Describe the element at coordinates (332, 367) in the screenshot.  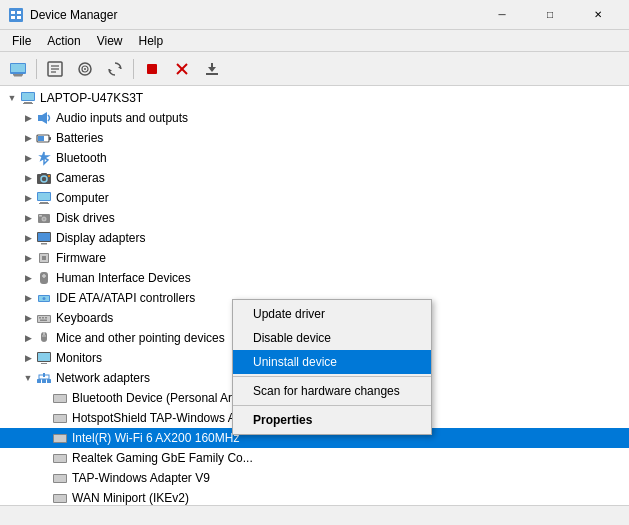
I see `context-menu: Update driver Disable device Uninstall d…` at that location.